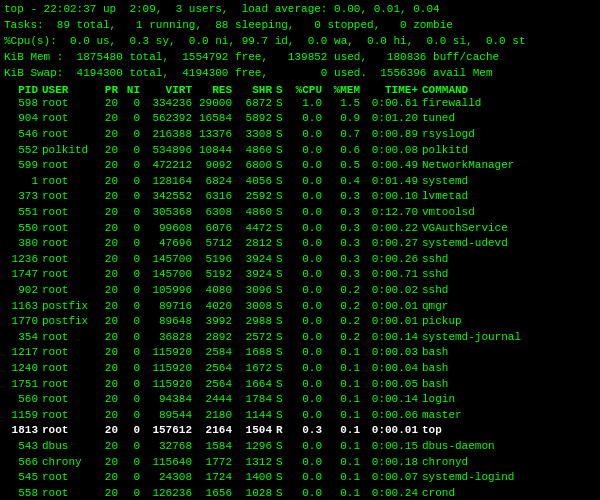 This screenshot has width=600, height=500. I want to click on cell-shr: 3096, so click(256, 291).